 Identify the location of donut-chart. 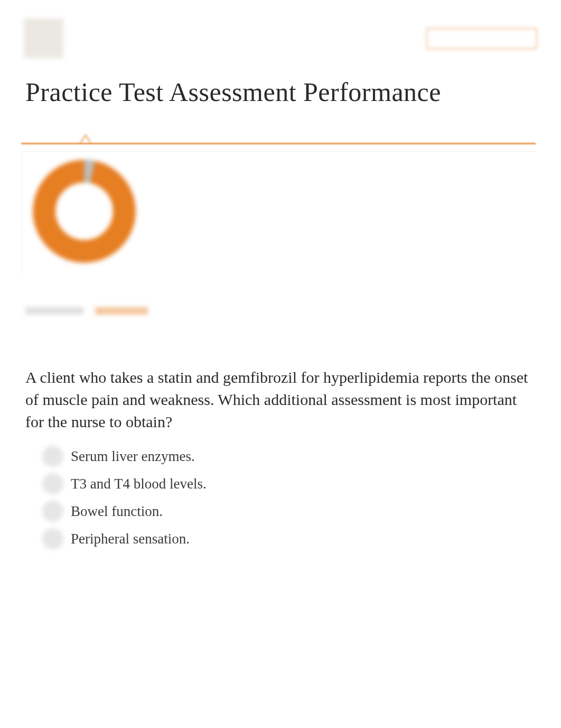
(83, 211).